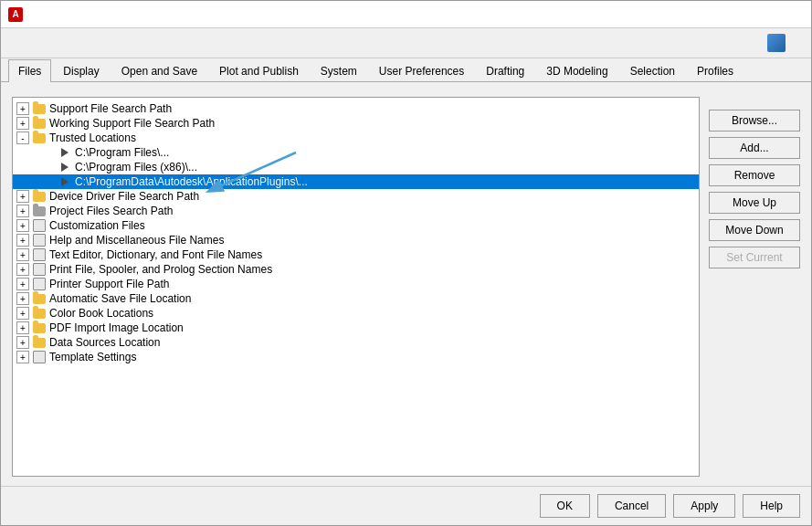 This screenshot has width=812, height=526. Describe the element at coordinates (356, 269) in the screenshot. I see `tree-item-print-file: +Print File, Spooler, and Prolog Section…` at that location.